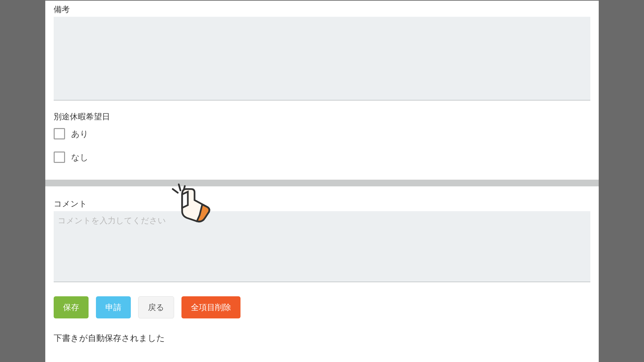 The width and height of the screenshot is (644, 362). Describe the element at coordinates (80, 134) in the screenshot. I see `checkbox-yes-label: あり` at that location.